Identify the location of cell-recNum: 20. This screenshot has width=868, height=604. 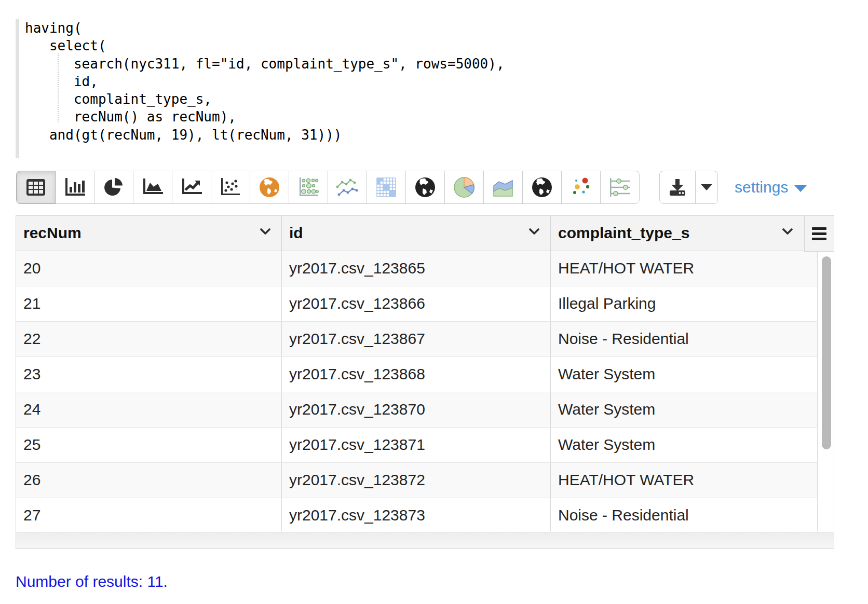
(149, 269).